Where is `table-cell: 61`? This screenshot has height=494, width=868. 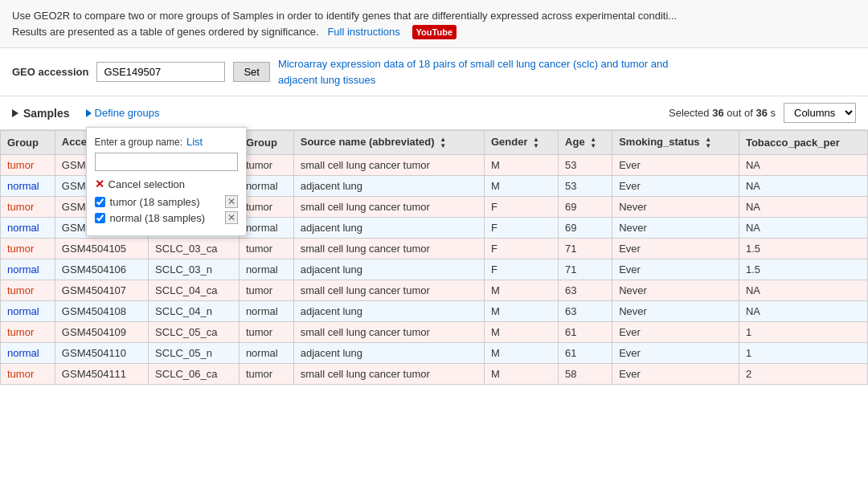 table-cell: 61 is located at coordinates (585, 353).